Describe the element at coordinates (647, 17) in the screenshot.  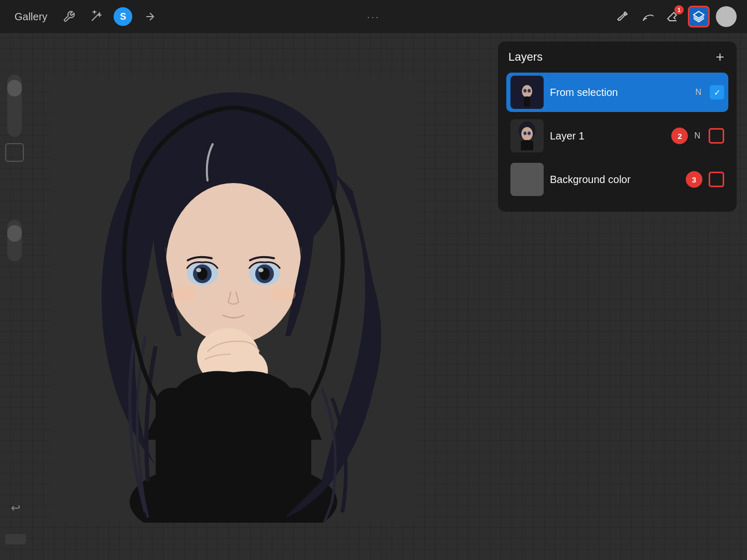
I see `smear-icon` at that location.